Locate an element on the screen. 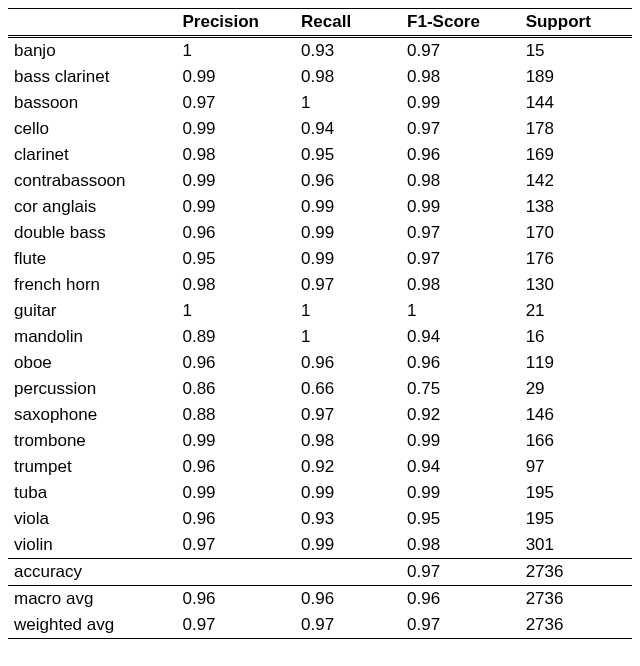 Image resolution: width=640 pixels, height=666 pixels. row-label: saxophone is located at coordinates (92, 415).